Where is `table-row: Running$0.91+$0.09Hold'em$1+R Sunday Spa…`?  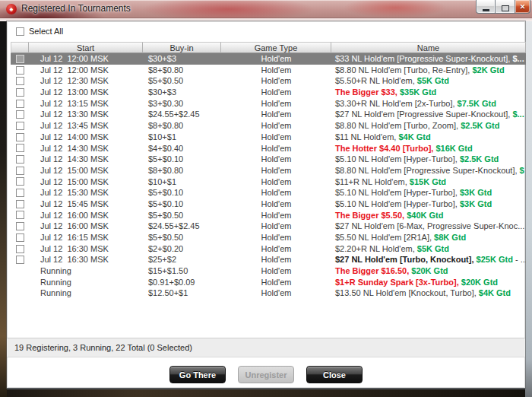
table-row: Running$0.91+$0.09Hold'em$1+R Sunday Spa… is located at coordinates (268, 283).